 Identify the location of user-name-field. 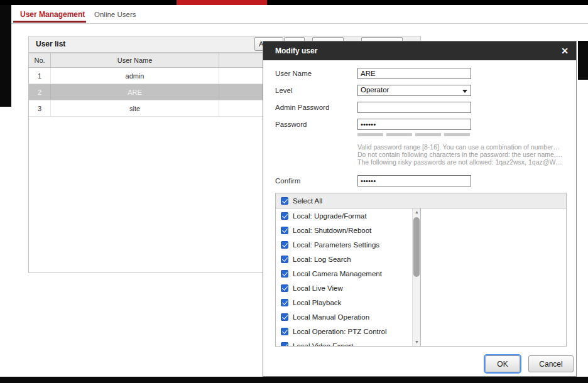
(415, 73).